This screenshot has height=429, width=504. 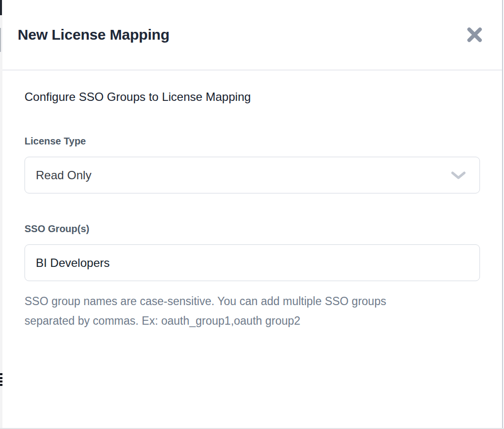 I want to click on background-fragment-dark, so click(x=1, y=8).